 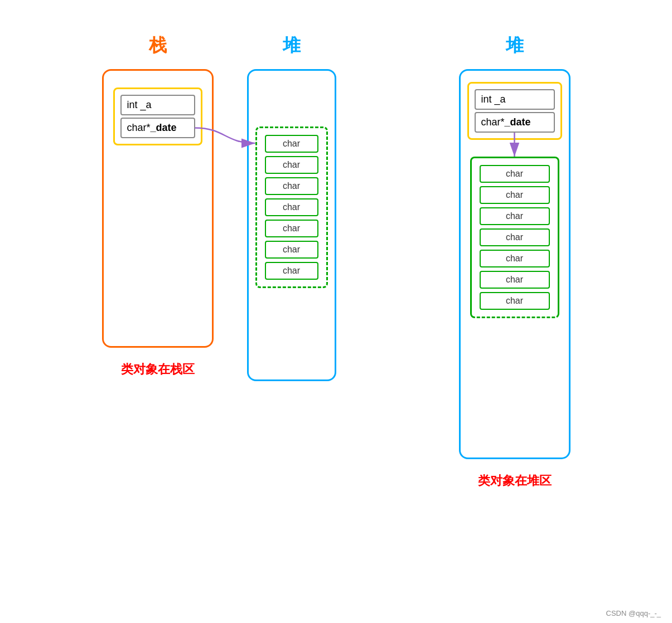 What do you see at coordinates (158, 105) in the screenshot?
I see `stack-var-int-a: int _a` at bounding box center [158, 105].